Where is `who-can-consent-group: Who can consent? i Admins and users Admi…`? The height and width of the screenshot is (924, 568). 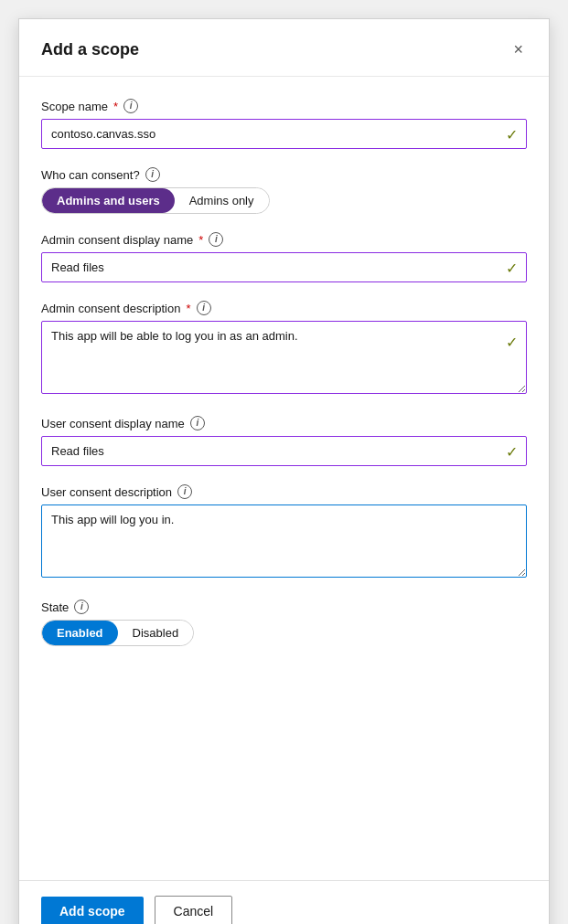
who-can-consent-group: Who can consent? i Admins and users Admi… is located at coordinates (284, 190).